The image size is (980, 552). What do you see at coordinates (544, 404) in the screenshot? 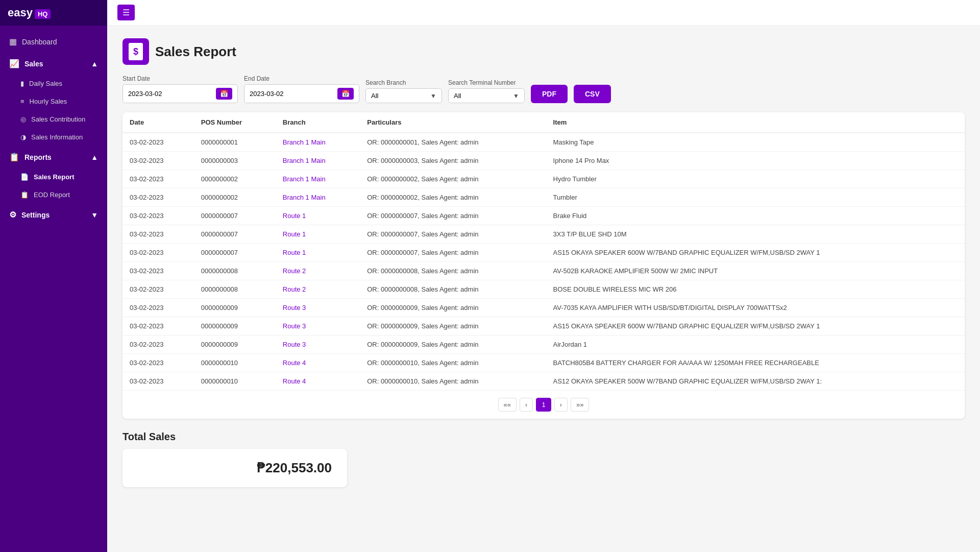
I see `pagination: «« ‹ 1 › »»` at bounding box center [544, 404].